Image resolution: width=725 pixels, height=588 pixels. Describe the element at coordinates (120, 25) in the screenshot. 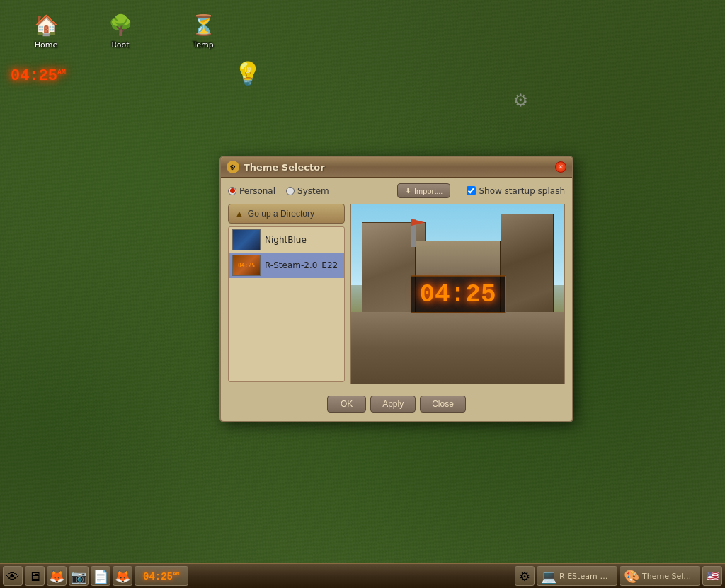

I see `root-icon: 🌳` at that location.